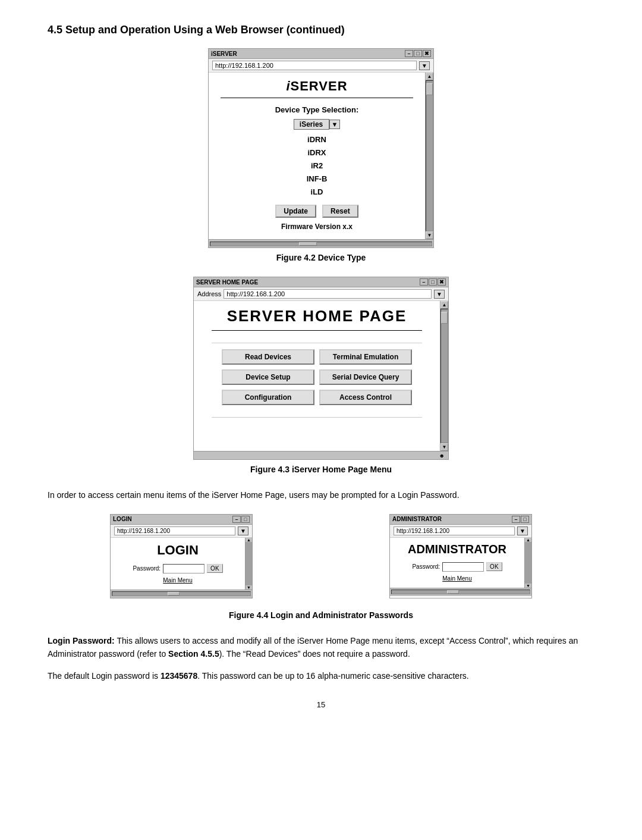  I want to click on admin-body: ADMINISTRATOR Password: OK Main Menu, so click(457, 563).